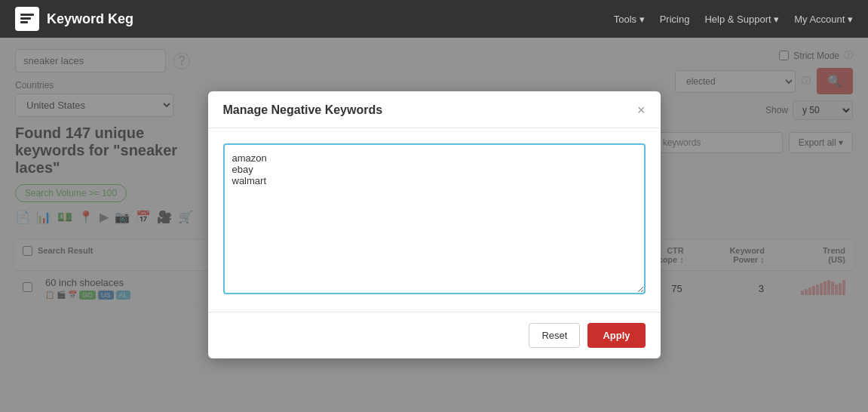 The image size is (868, 412). Describe the element at coordinates (733, 20) in the screenshot. I see `header-nav: Tools ▾ Pricing Help & Support ▾ My Acco…` at that location.